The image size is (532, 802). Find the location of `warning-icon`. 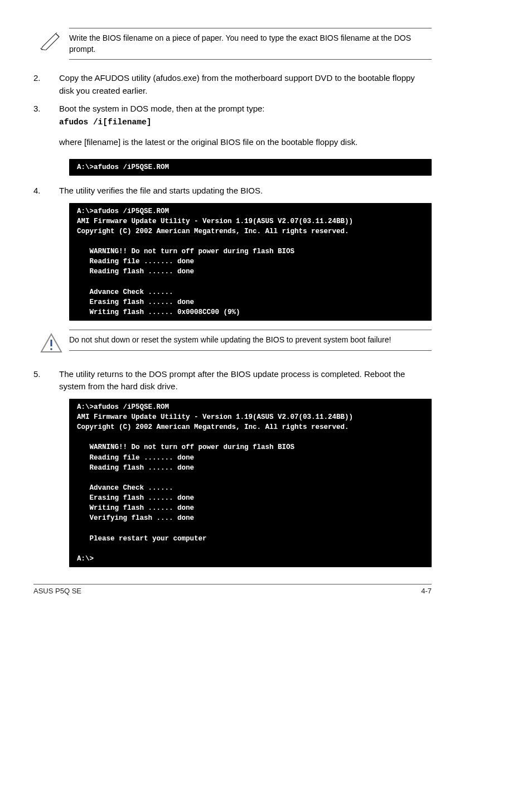

warning-icon is located at coordinates (51, 342).